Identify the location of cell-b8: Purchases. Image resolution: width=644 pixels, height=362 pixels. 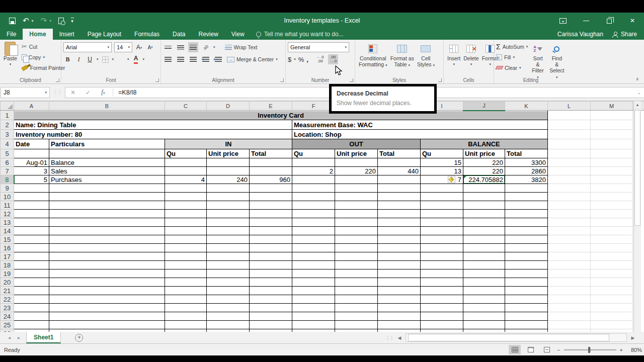
(107, 180).